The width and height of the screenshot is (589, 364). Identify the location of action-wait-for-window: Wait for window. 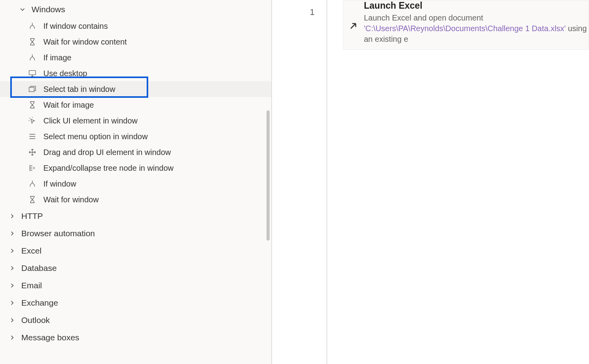
(136, 200).